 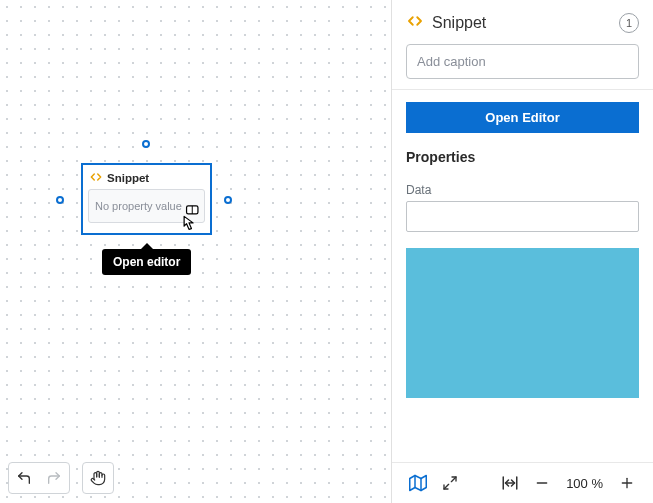 What do you see at coordinates (146, 206) in the screenshot?
I see `snippet-node-body: No property value` at bounding box center [146, 206].